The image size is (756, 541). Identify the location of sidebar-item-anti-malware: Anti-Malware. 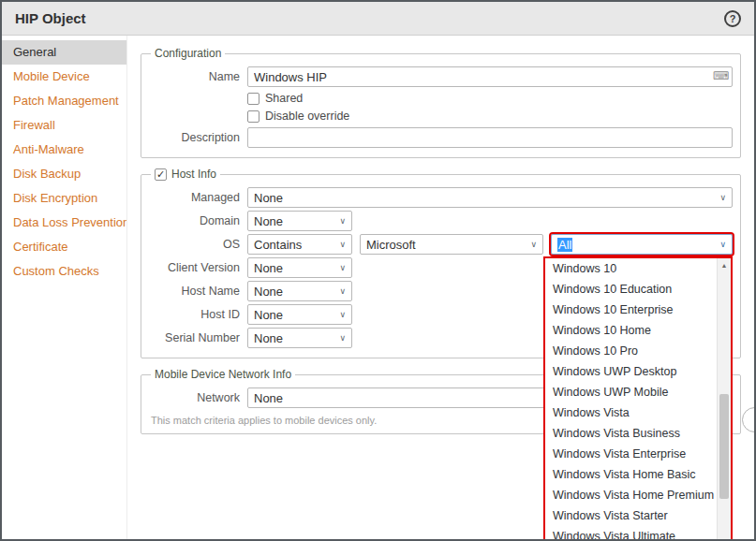
(64, 150).